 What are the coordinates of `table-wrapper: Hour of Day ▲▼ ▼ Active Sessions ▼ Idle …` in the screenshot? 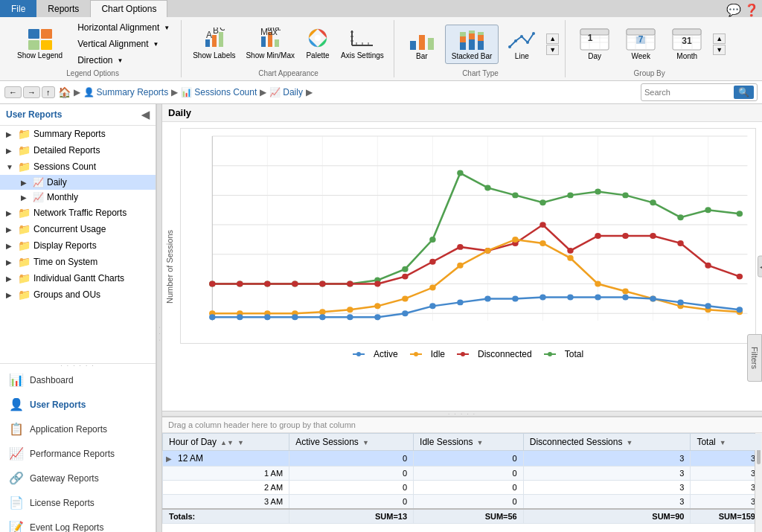 It's located at (462, 482).